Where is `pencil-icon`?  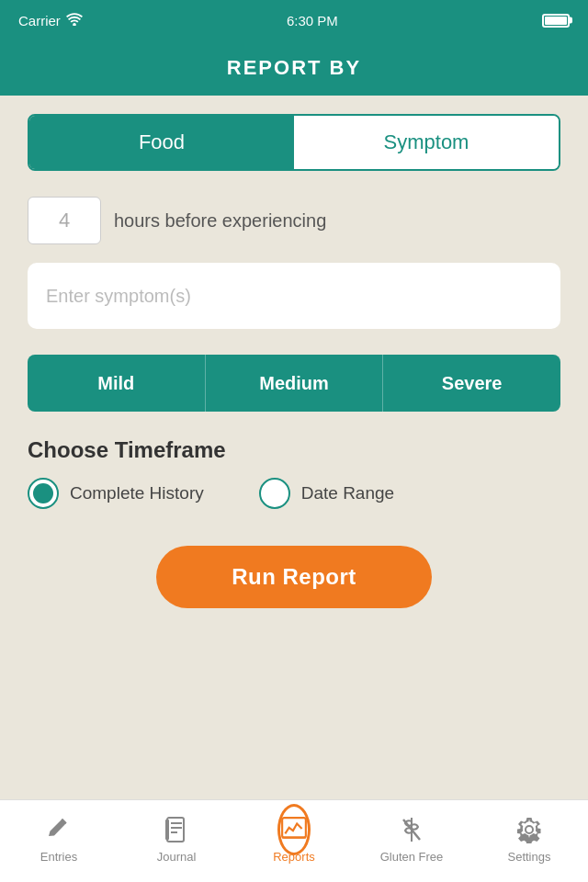 pencil-icon is located at coordinates (59, 830).